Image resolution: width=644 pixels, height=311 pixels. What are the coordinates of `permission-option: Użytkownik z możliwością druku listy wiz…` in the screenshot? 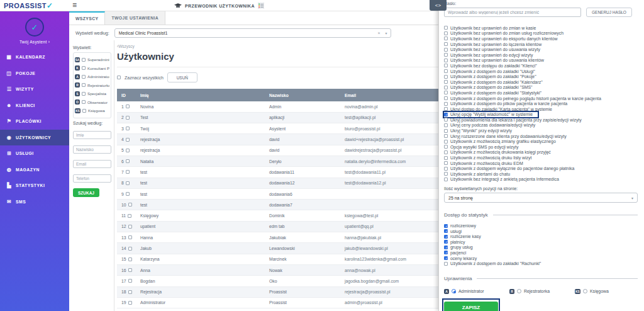 It's located at (541, 157).